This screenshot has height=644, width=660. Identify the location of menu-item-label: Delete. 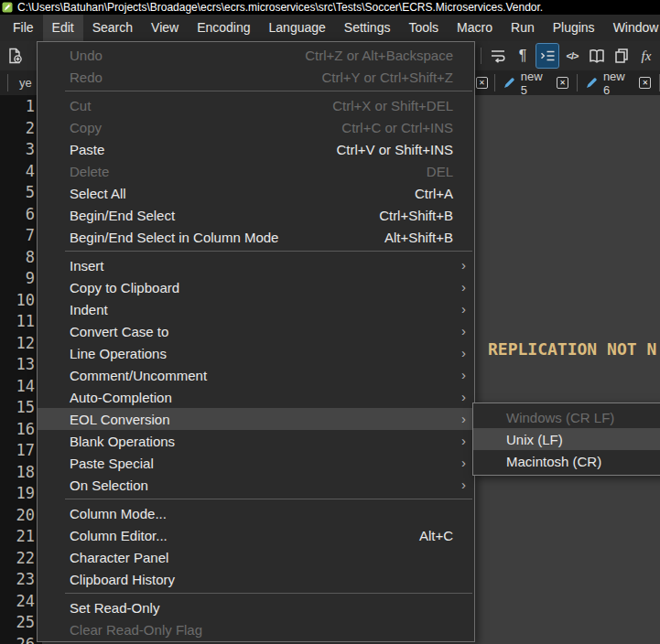
(248, 172).